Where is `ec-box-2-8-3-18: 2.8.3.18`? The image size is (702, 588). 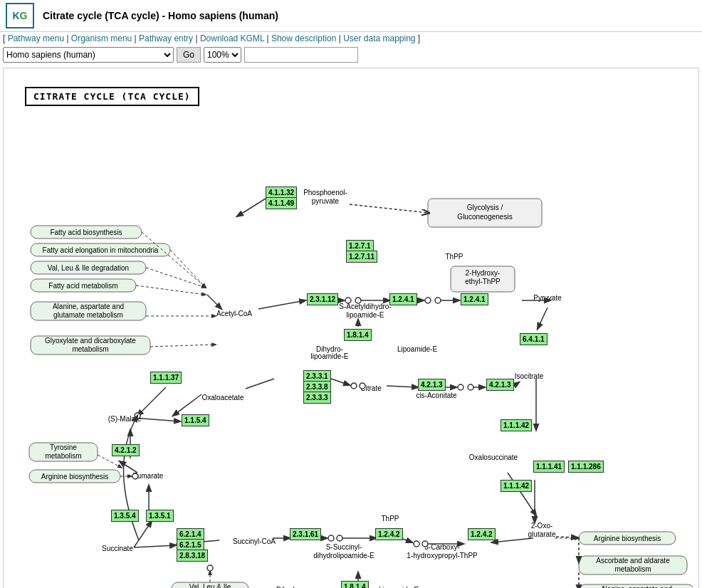
ec-box-2-8-3-18: 2.8.3.18 is located at coordinates (192, 555).